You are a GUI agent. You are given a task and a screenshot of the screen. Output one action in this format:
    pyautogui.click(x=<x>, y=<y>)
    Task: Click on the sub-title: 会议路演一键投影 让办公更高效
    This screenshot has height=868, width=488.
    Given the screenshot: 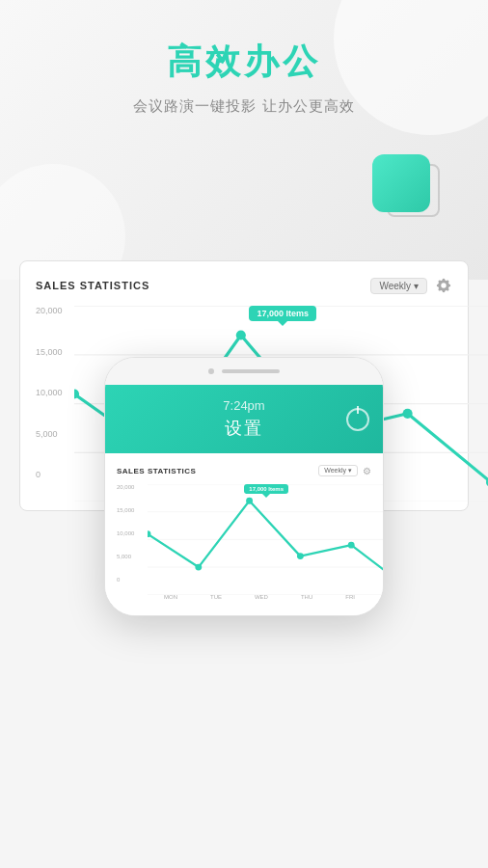 What is the action you would take?
    pyautogui.click(x=244, y=106)
    